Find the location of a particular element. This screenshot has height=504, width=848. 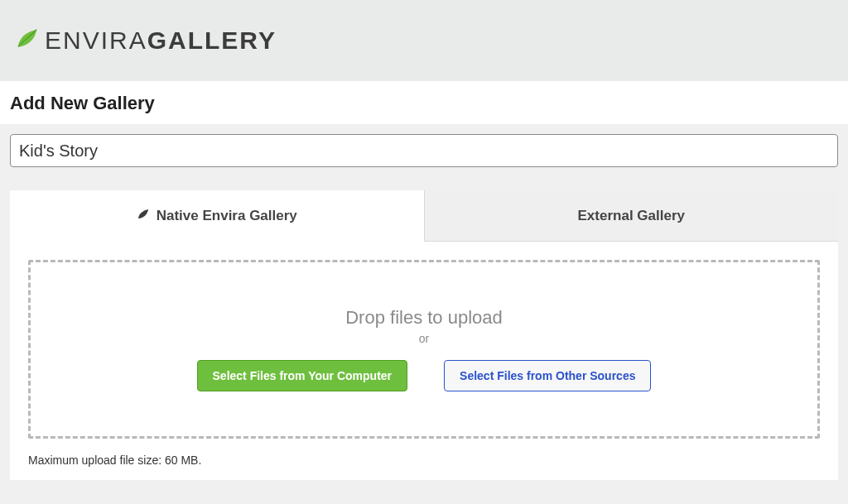

select-files-computer-button: Select Files from Your Computer is located at coordinates (303, 376).